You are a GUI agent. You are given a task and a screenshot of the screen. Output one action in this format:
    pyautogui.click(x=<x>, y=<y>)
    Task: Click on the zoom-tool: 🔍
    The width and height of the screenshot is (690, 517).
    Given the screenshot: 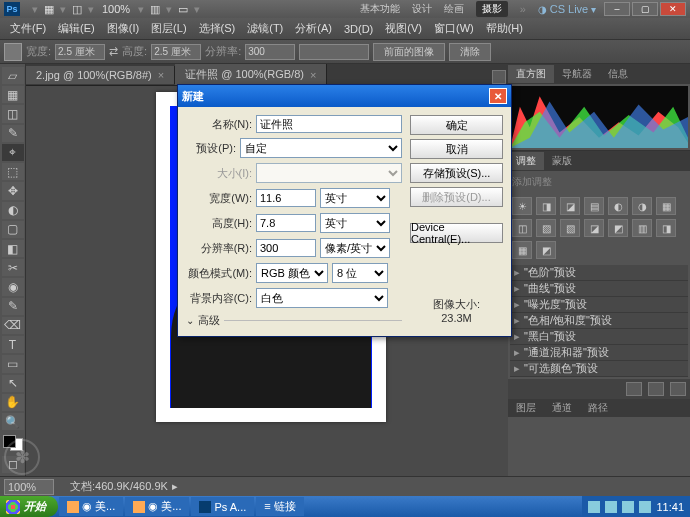 What is the action you would take?
    pyautogui.click(x=13, y=422)
    